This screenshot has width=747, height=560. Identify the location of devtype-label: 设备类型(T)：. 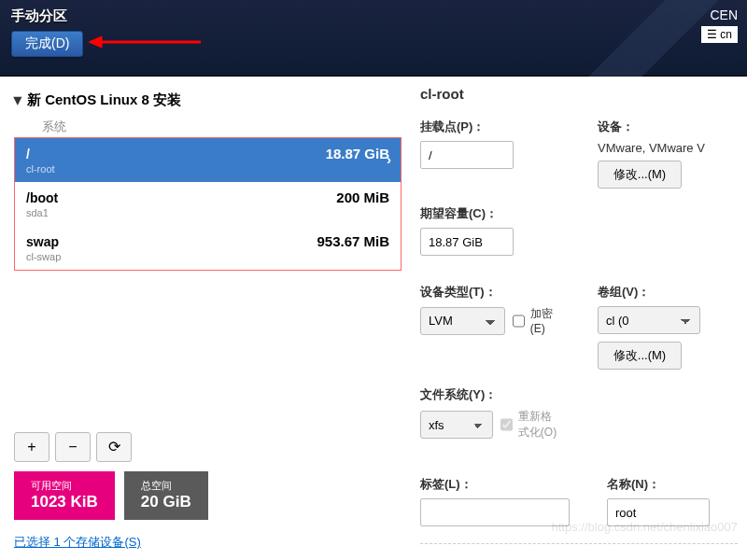
(490, 292).